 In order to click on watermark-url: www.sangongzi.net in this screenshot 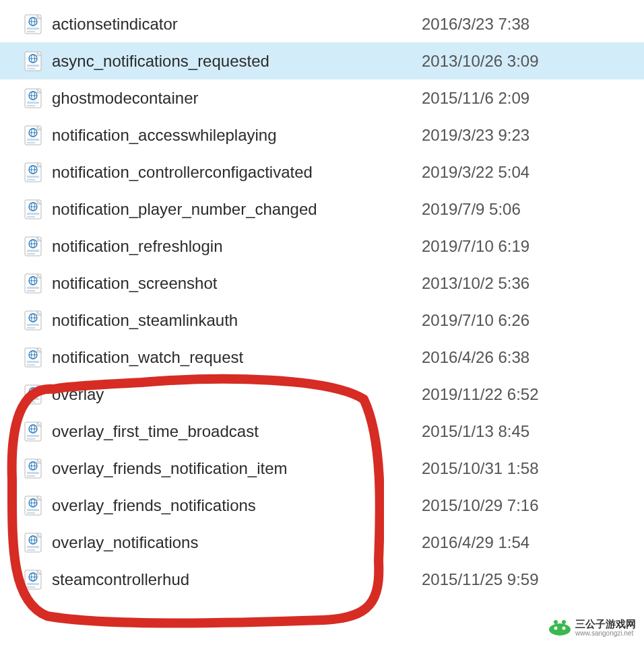, I will do `click(606, 633)`.